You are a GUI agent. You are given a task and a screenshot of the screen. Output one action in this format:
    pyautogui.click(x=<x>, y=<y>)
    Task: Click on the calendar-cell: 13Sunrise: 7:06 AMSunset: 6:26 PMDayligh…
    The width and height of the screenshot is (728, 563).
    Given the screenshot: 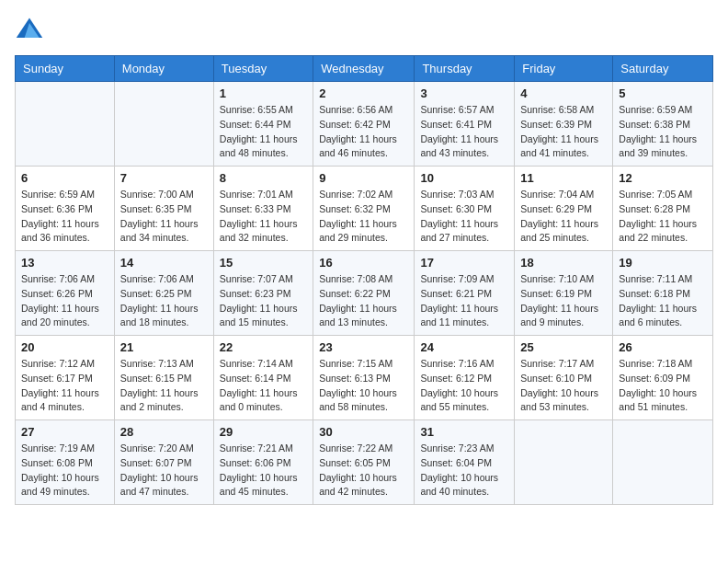 What is the action you would take?
    pyautogui.click(x=65, y=293)
    